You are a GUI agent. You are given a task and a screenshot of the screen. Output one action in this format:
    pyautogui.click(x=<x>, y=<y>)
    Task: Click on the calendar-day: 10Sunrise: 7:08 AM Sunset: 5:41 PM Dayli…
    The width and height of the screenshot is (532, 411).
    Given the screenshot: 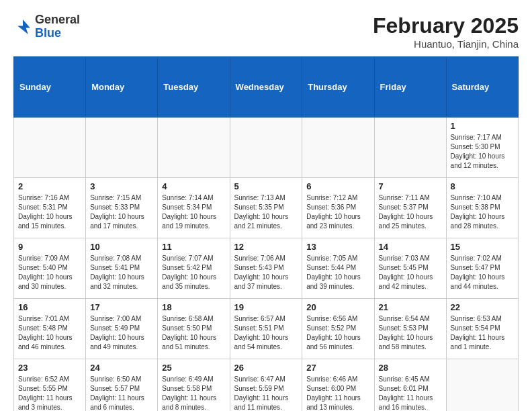 What is the action you would take?
    pyautogui.click(x=122, y=269)
    